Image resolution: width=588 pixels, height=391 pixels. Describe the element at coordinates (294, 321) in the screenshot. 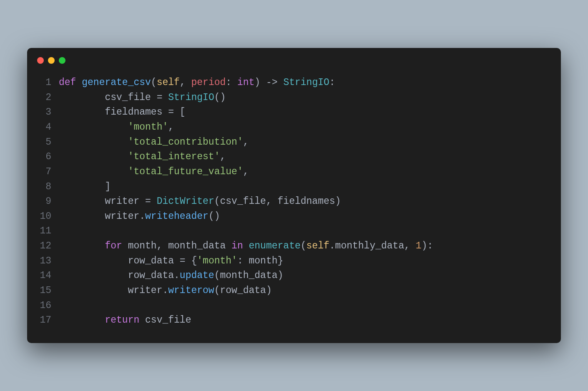

I see `code-line: 17 return csv_file` at that location.